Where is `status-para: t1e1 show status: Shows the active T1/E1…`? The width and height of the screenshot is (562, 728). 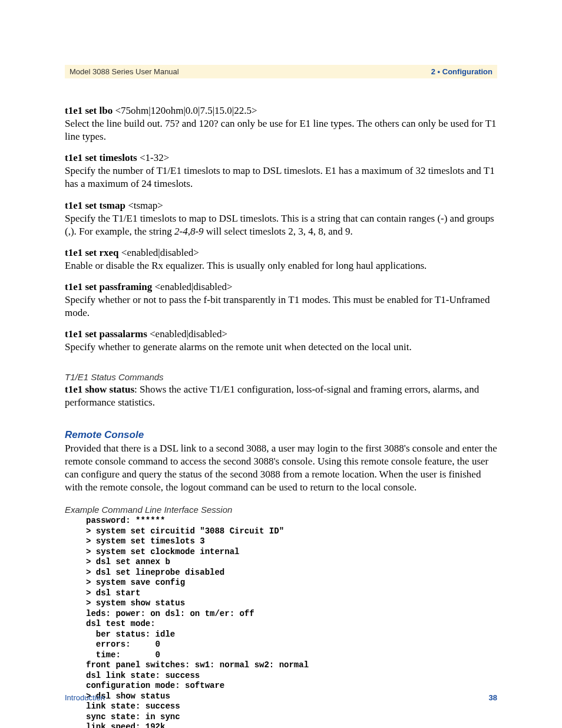 status-para: t1e1 show status: Shows the active T1/E1… is located at coordinates (281, 396).